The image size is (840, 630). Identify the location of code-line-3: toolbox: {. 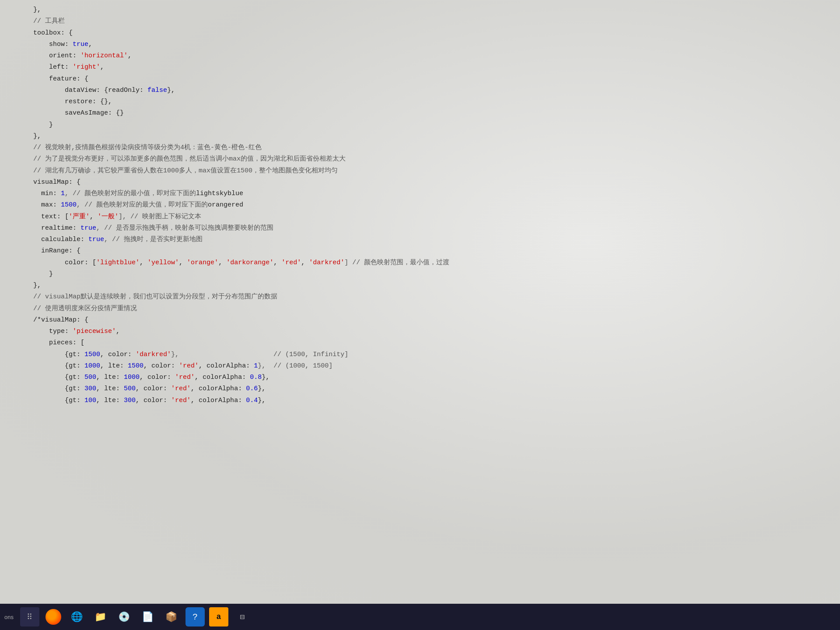
(422, 33).